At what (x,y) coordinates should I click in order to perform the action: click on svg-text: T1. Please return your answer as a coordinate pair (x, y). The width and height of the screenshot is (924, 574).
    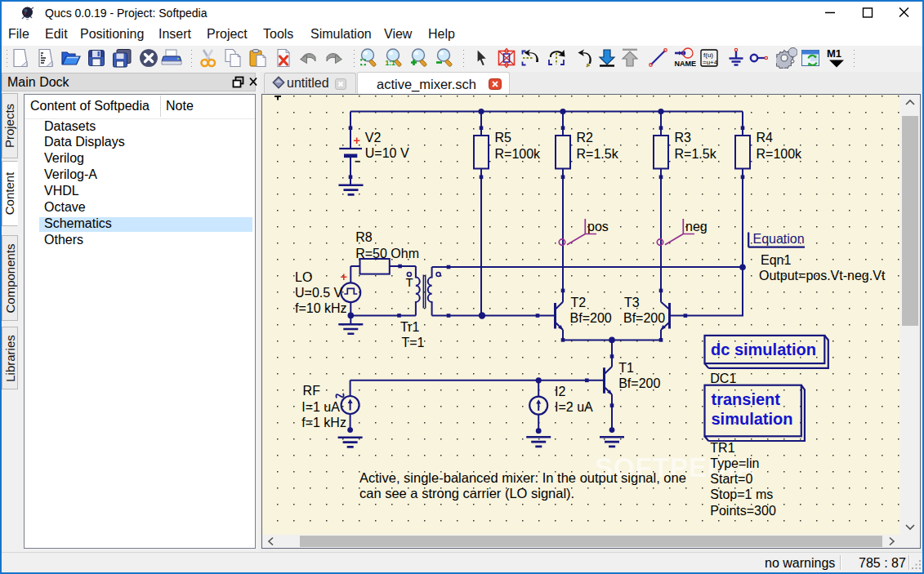
    Looking at the image, I should click on (626, 367).